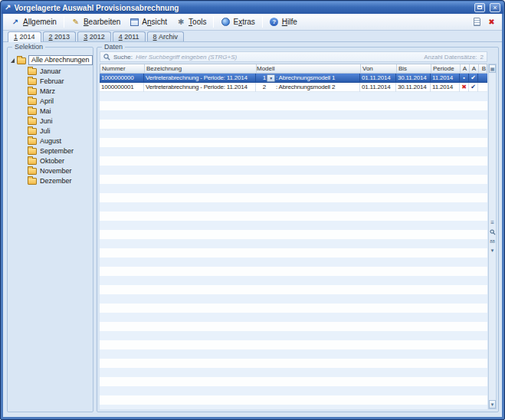 The width and height of the screenshot is (505, 420). Describe the element at coordinates (446, 69) in the screenshot. I see `column-header-periode: Periode` at that location.